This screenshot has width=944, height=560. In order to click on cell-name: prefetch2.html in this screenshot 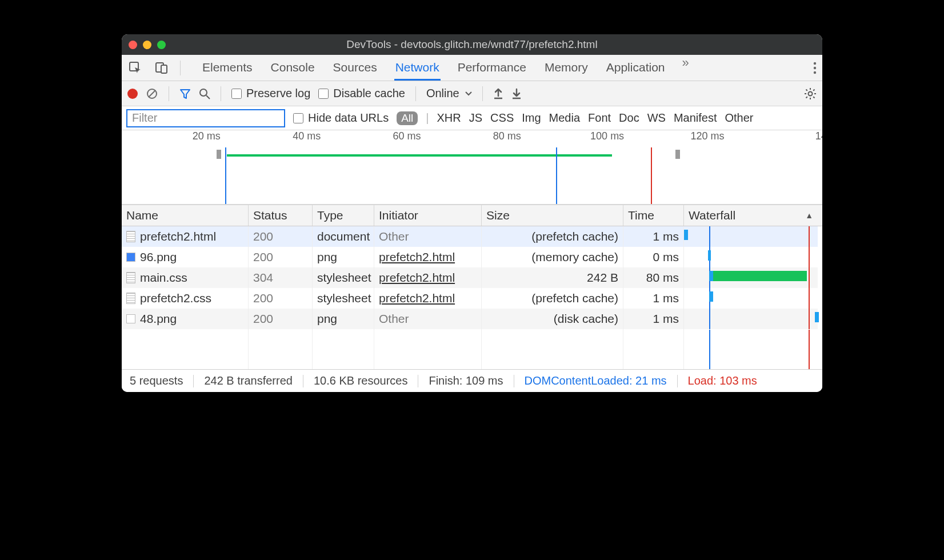, I will do `click(185, 237)`.